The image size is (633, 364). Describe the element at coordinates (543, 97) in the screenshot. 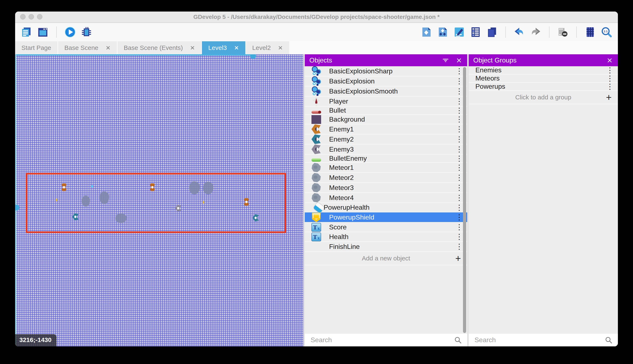

I see `add-group-label: Click to add a group` at that location.